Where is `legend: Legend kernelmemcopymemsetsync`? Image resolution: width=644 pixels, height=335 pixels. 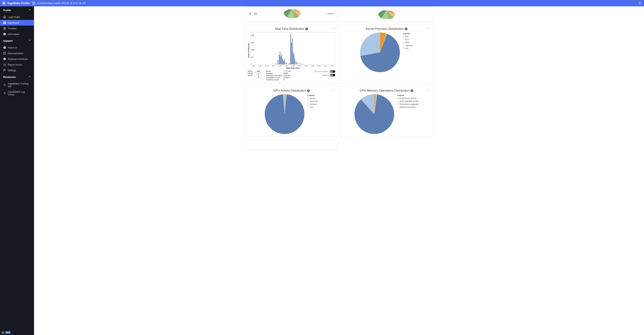 legend: Legend kernelmemcopymemsetsync is located at coordinates (313, 102).